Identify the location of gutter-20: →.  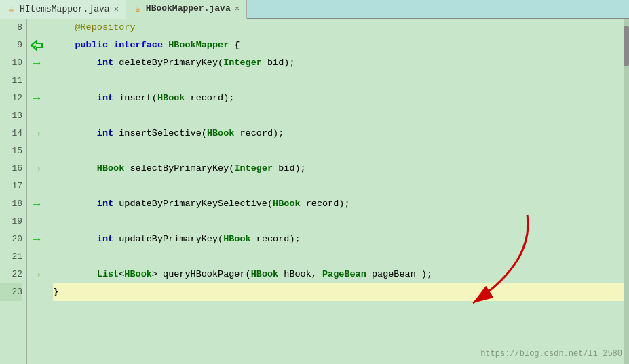
(37, 239).